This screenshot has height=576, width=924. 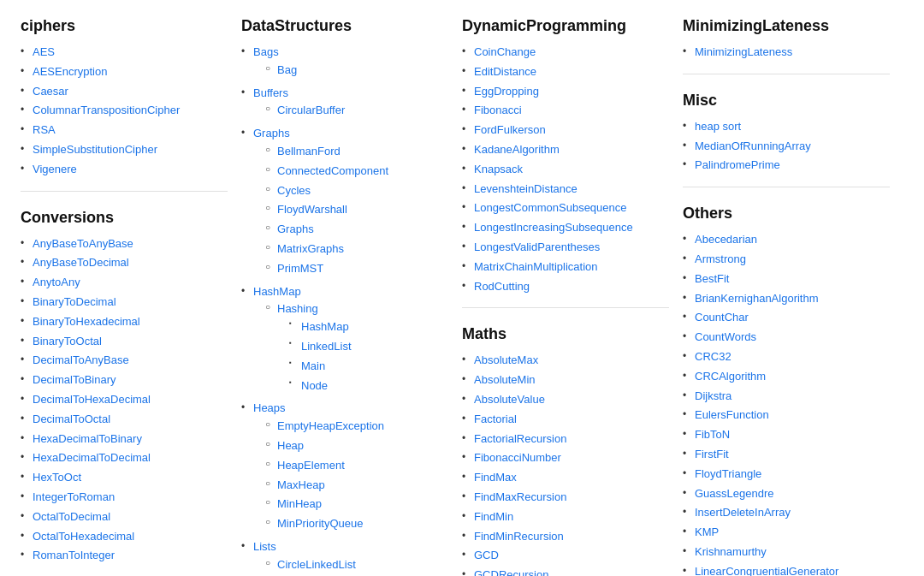 What do you see at coordinates (714, 395) in the screenshot?
I see `list-item-link: Dijkstra` at bounding box center [714, 395].